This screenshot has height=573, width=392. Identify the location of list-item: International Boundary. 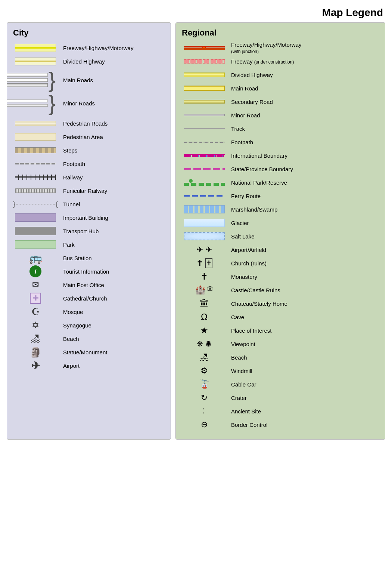
(280, 155).